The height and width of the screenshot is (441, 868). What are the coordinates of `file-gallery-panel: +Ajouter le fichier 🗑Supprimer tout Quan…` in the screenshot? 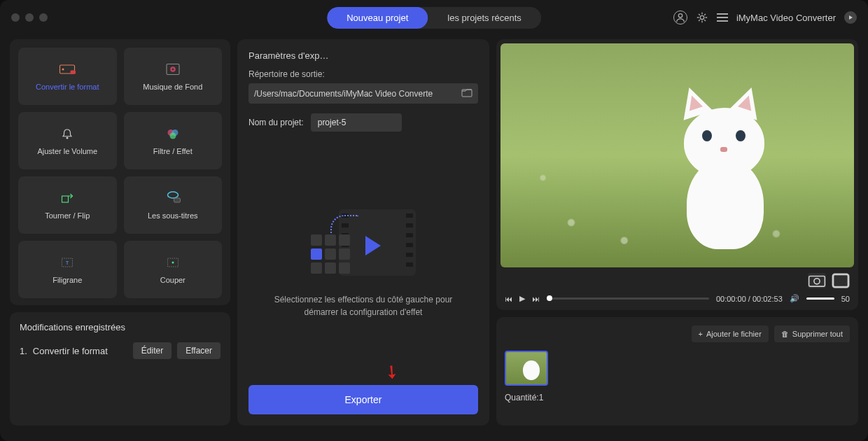 It's located at (678, 371).